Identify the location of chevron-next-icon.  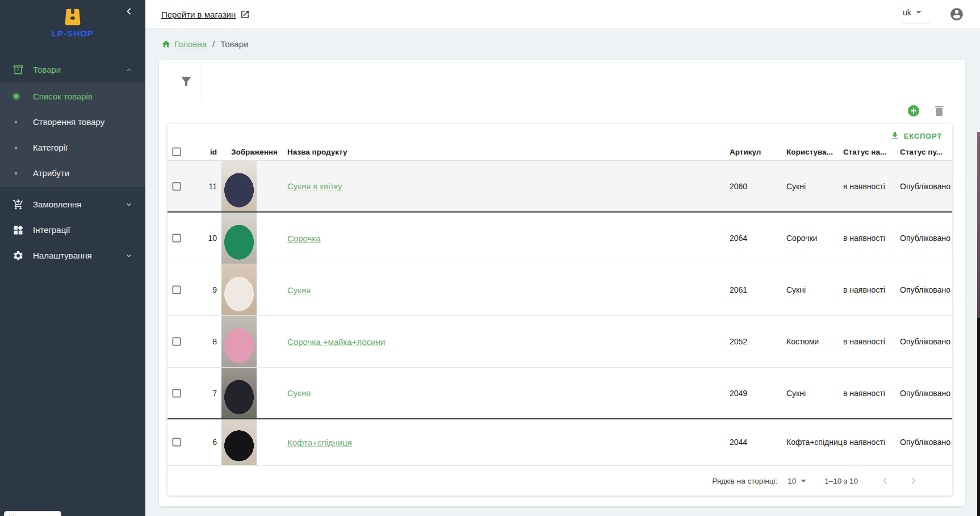
(914, 481).